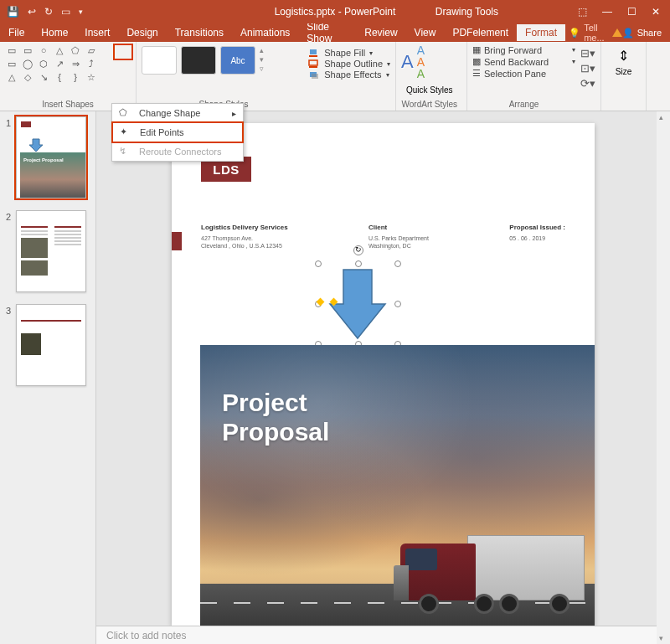 This screenshot has width=670, height=644. Describe the element at coordinates (199, 33) in the screenshot. I see `tab-transitions: Transitions` at that location.